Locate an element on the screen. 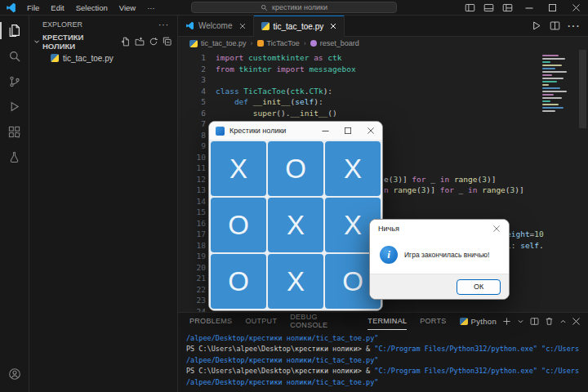 The height and width of the screenshot is (392, 588). game-close-button is located at coordinates (371, 131).